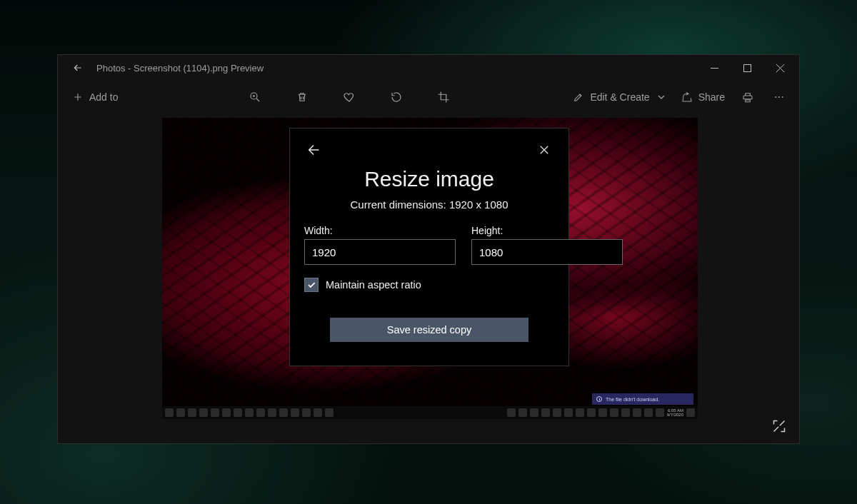 Image resolution: width=857 pixels, height=504 pixels. What do you see at coordinates (429, 204) in the screenshot?
I see `current-dimensions-label: Current dimensions: 1920 x 1080` at bounding box center [429, 204].